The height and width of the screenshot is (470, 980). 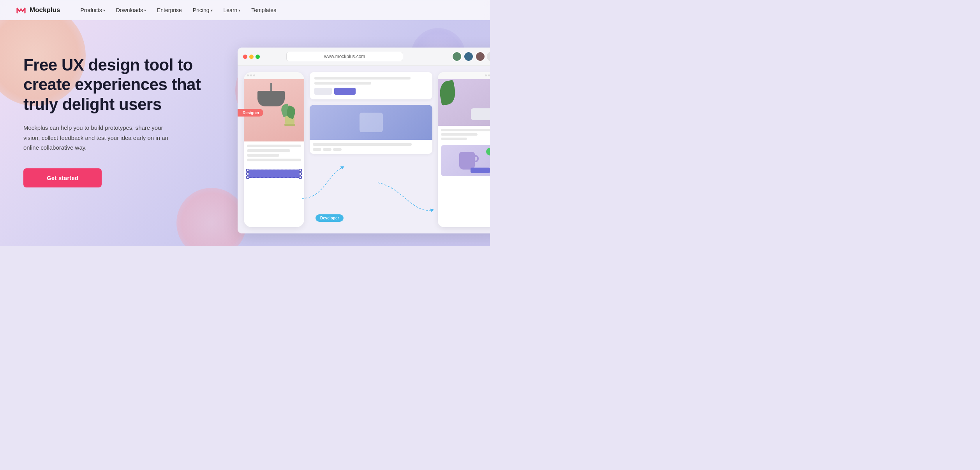 What do you see at coordinates (481, 114) in the screenshot?
I see `pillow-illustration` at bounding box center [481, 114].